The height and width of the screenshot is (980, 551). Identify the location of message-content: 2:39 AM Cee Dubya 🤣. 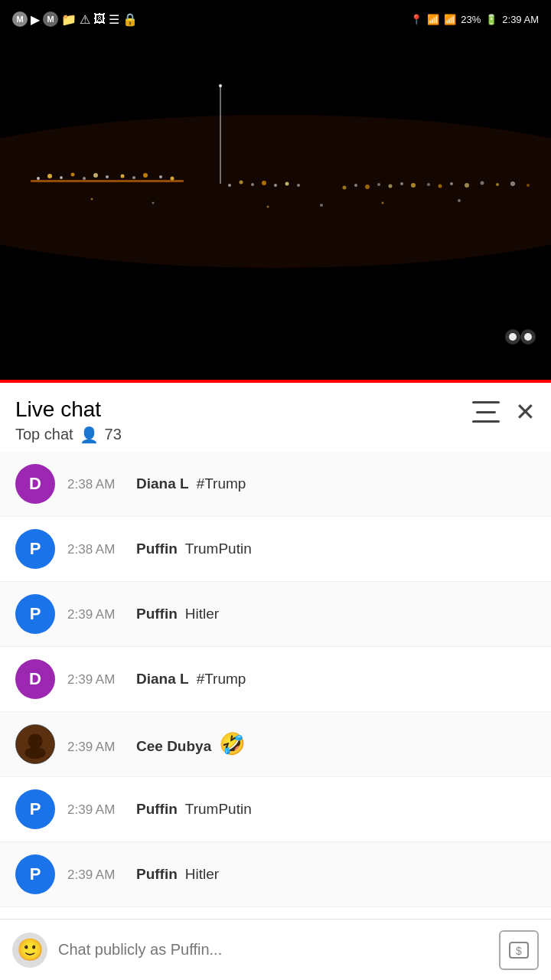
(302, 744).